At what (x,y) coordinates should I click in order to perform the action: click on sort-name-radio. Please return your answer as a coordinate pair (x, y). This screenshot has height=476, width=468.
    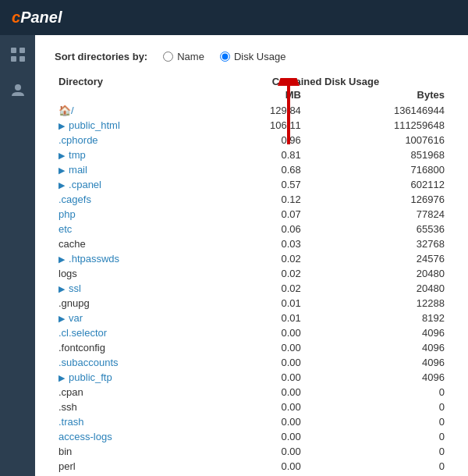
    Looking at the image, I should click on (168, 56).